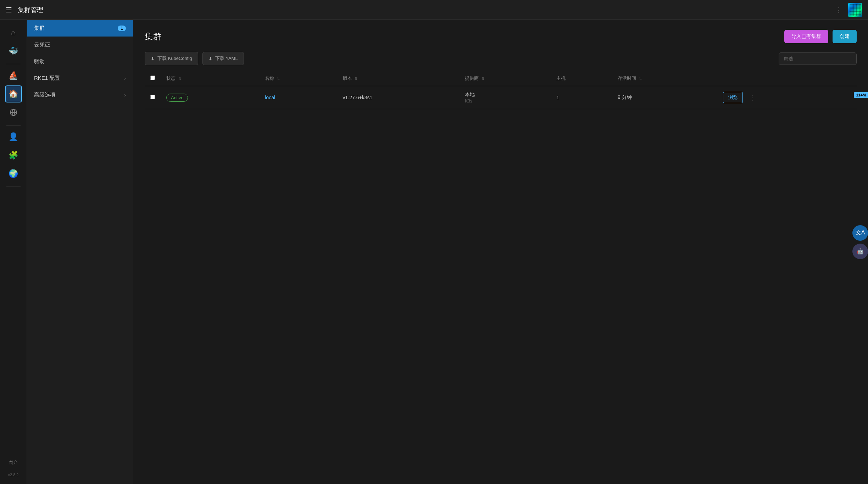 The image size is (868, 484). I want to click on sidebar-item-helm: ⛵, so click(13, 76).